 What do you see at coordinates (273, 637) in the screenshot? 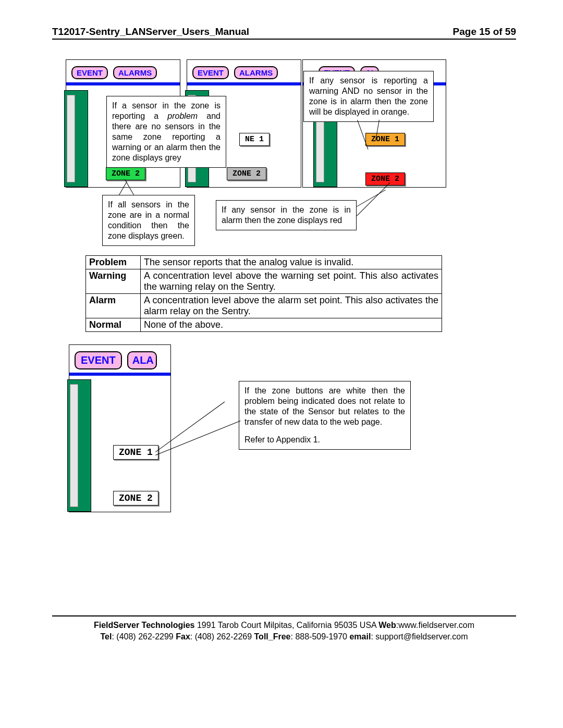
I see `footer-tollfree-key: Toll_Free` at bounding box center [273, 637].